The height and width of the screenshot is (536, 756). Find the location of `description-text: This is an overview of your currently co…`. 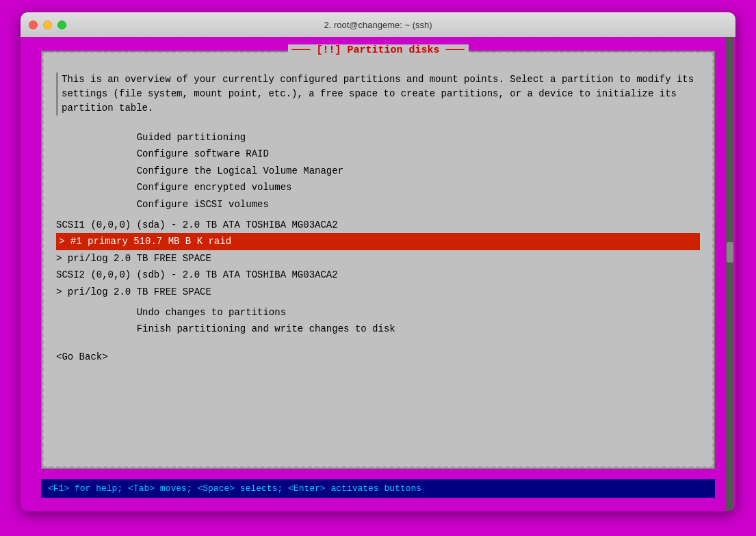

description-text: This is an overview of your currently co… is located at coordinates (378, 94).